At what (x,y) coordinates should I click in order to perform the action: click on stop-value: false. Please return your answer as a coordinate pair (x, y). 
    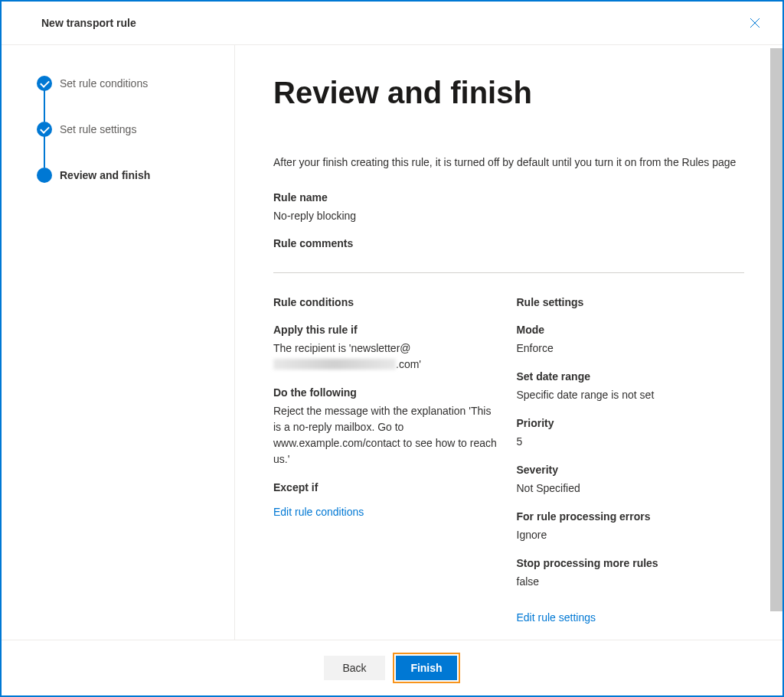
    Looking at the image, I should click on (631, 581).